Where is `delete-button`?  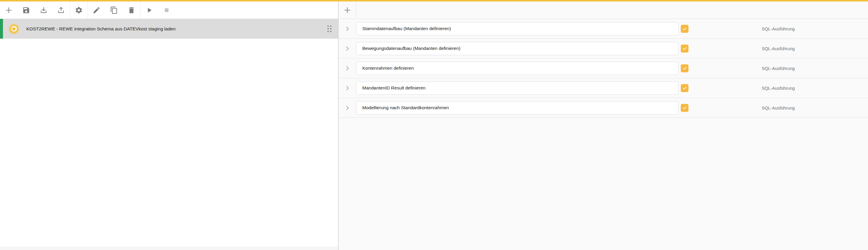 delete-button is located at coordinates (131, 10).